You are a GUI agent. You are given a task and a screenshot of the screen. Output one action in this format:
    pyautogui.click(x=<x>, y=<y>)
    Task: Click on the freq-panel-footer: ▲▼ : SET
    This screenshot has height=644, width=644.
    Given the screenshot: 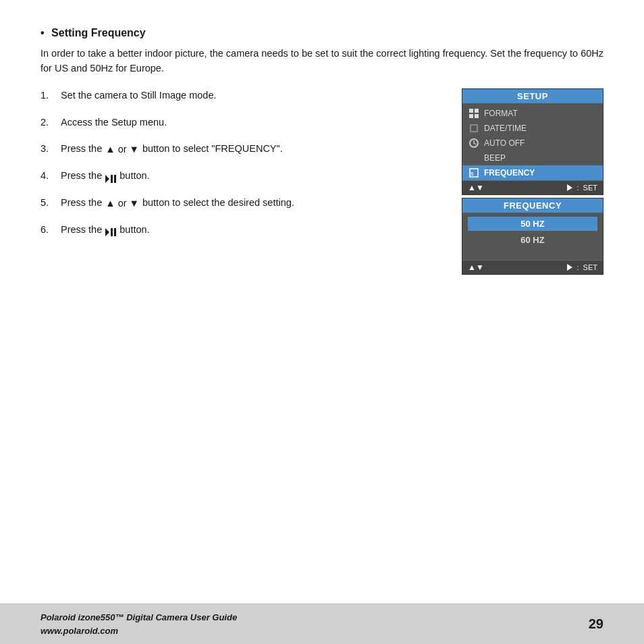 What is the action you would take?
    pyautogui.click(x=533, y=267)
    